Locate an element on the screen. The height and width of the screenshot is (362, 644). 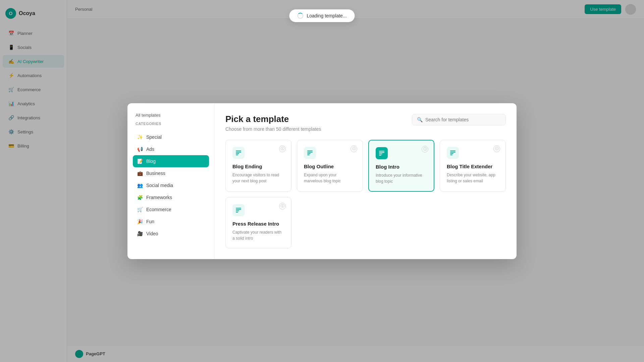
template-title-blog-intro: Blog Intro is located at coordinates (401, 167).